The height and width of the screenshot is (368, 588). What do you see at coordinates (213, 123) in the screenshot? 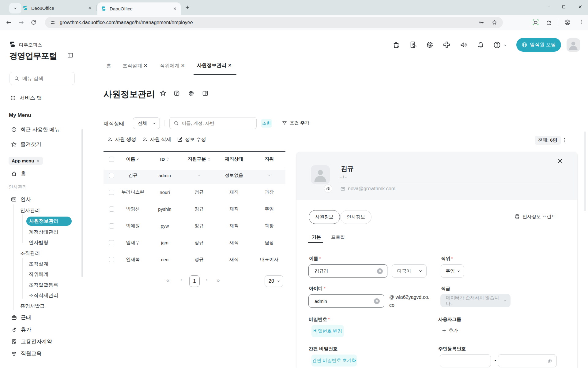
I see `employee-search-box` at bounding box center [213, 123].